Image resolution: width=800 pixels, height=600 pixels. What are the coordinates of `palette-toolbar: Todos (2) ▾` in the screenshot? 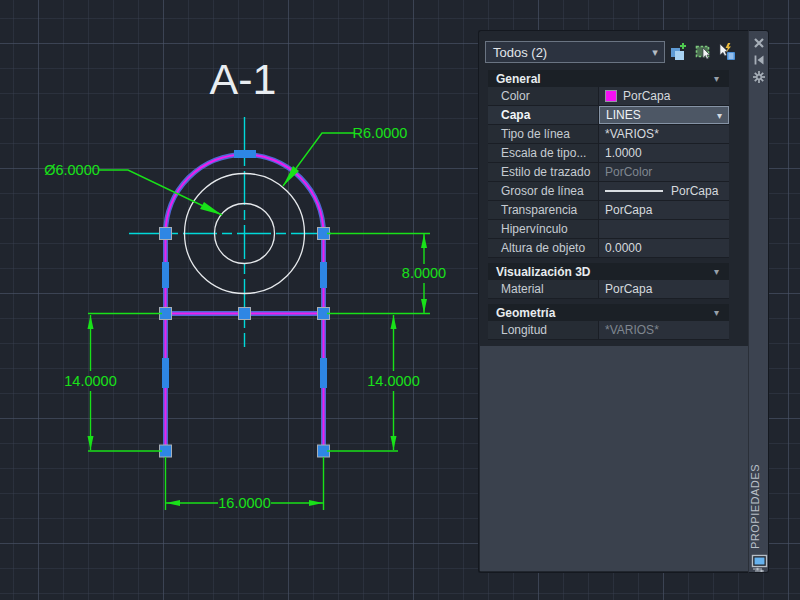 It's located at (614, 50).